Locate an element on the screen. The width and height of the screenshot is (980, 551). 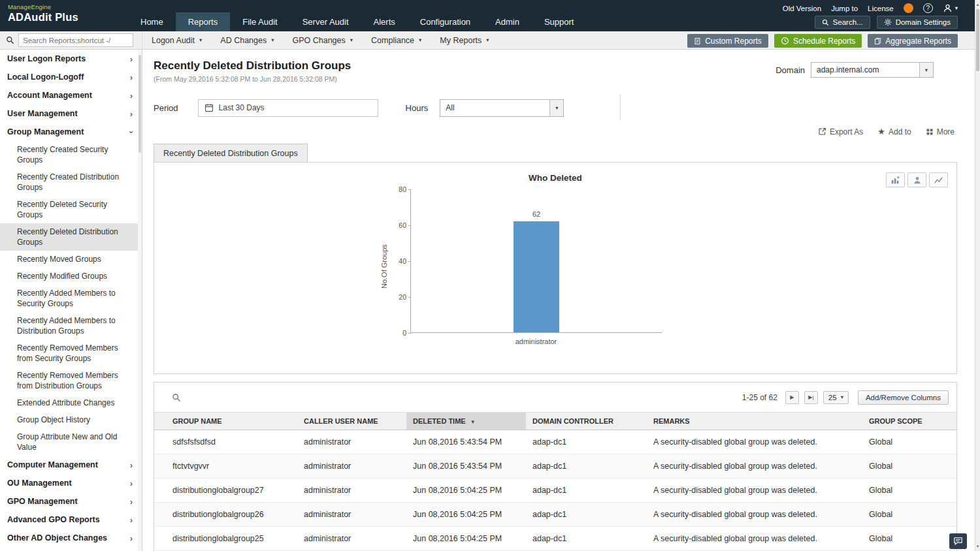
domain-select: adap.internal.com ▾ is located at coordinates (872, 70).